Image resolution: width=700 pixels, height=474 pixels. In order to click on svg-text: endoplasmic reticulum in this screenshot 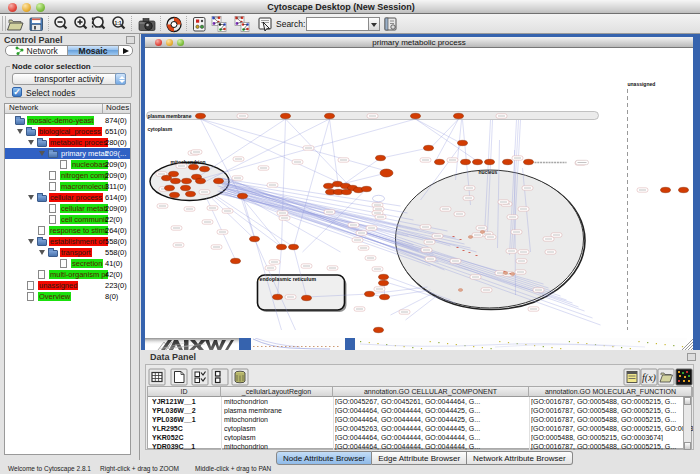, I will do `click(288, 279)`.